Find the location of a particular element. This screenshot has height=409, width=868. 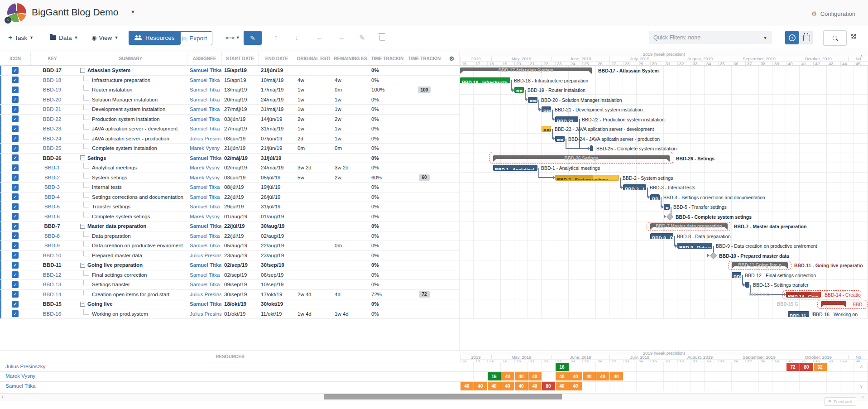

table-row-BBD-19: ✓BBD-19Router instalationSamuel Titka13/… is located at coordinates (230, 90).